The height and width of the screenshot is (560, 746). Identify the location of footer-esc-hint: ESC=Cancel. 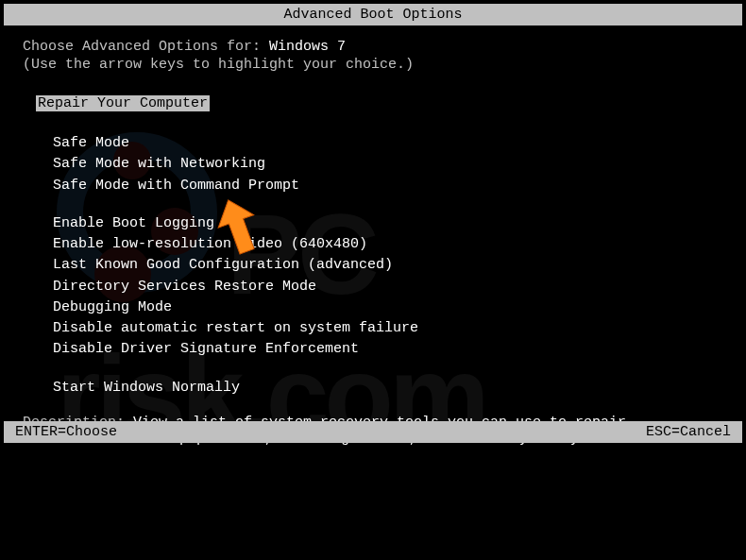
(688, 433).